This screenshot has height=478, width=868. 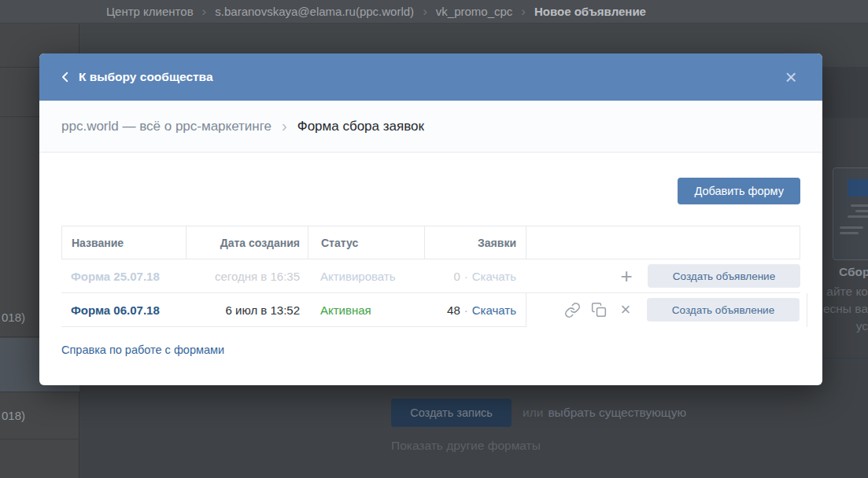 What do you see at coordinates (475, 242) in the screenshot?
I see `column-header-requests: Заявки` at bounding box center [475, 242].